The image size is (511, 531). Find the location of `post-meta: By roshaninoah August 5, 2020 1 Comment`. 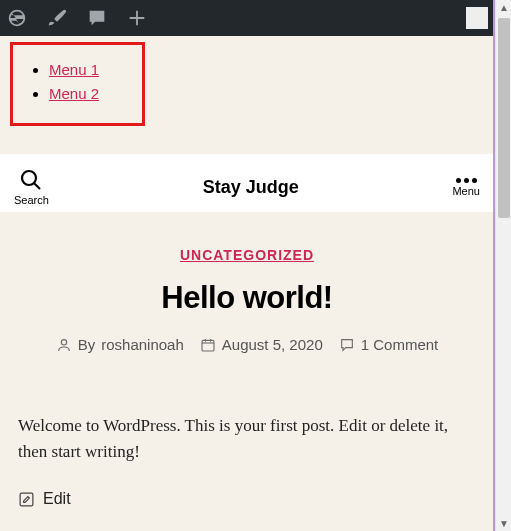

post-meta: By roshaninoah August 5, 2020 1 Comment is located at coordinates (247, 344).